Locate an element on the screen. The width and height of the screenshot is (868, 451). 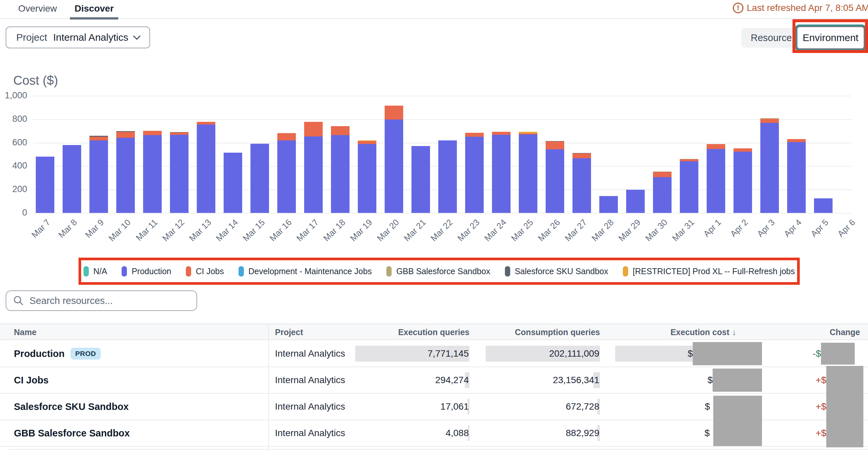
legend-item: GBB Salesforce Sandbox is located at coordinates (438, 271).